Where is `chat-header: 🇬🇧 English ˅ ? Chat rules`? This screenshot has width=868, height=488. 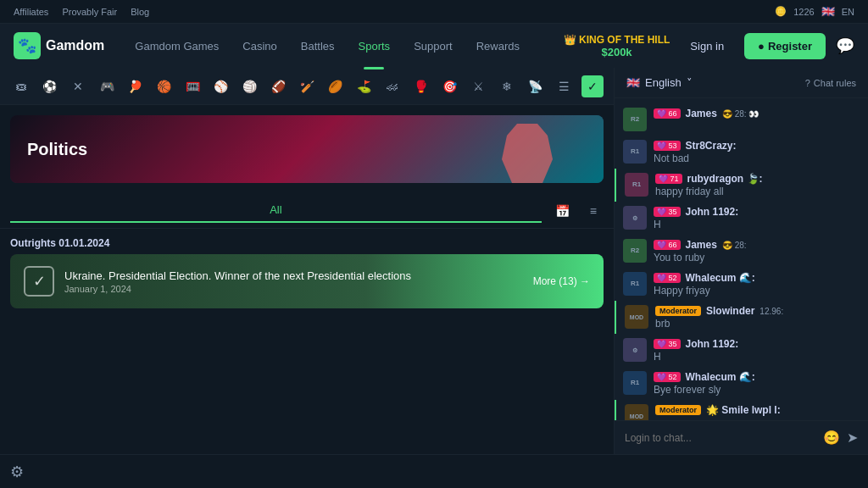 chat-header: 🇬🇧 English ˅ ? Chat rules is located at coordinates (741, 83).